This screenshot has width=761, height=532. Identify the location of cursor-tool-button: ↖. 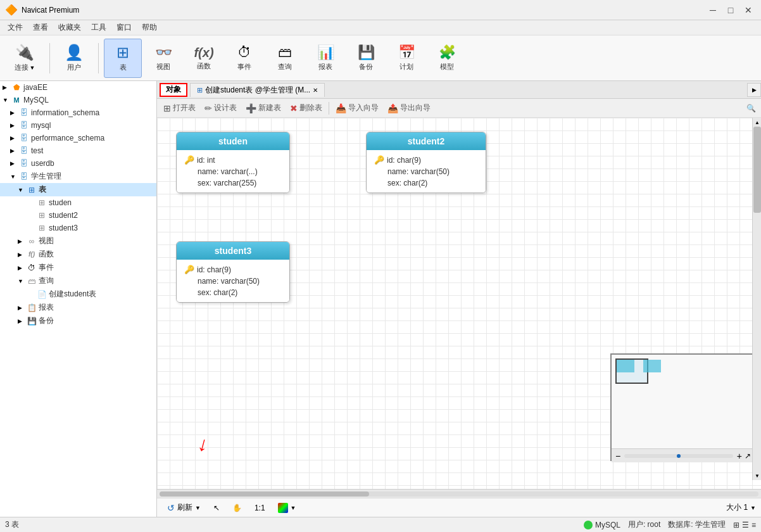
(217, 508).